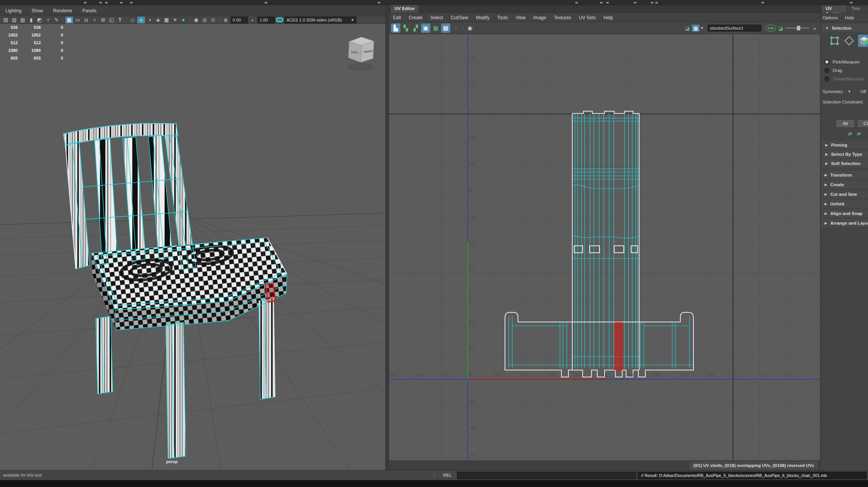 The width and height of the screenshot is (868, 487). I want to click on uv-menu-edit: Edit, so click(397, 18).